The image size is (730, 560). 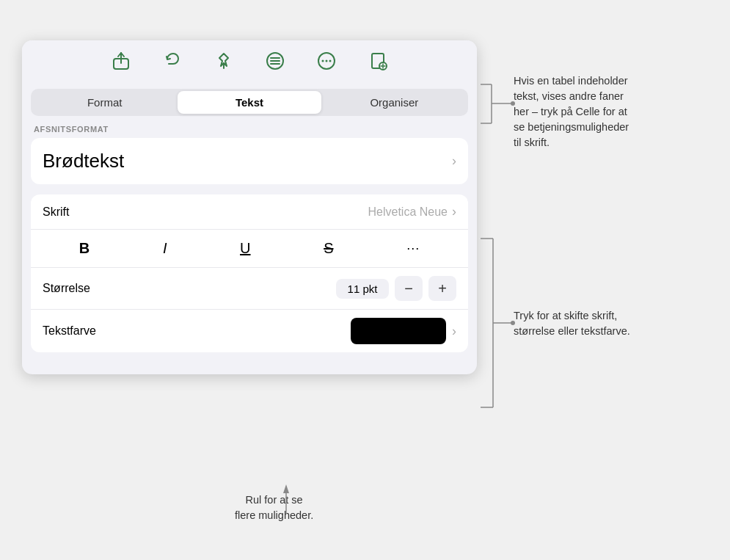 What do you see at coordinates (249, 289) in the screenshot?
I see `size-row: Størrelse 11 pkt − +` at bounding box center [249, 289].